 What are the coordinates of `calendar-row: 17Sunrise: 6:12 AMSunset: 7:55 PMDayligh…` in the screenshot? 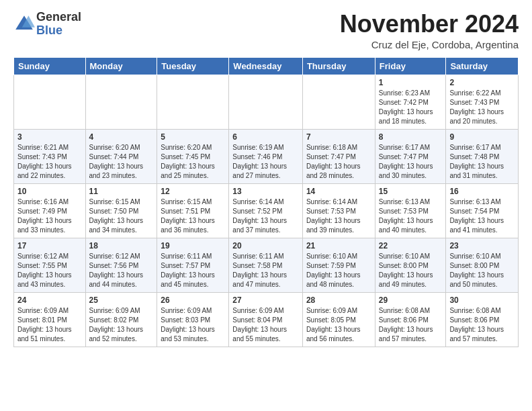 It's located at (266, 265).